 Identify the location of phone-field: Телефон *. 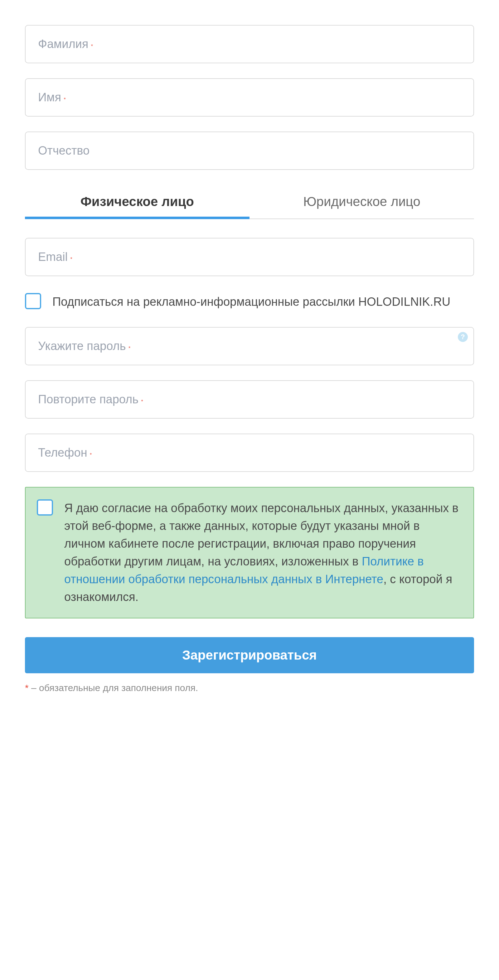
(250, 453).